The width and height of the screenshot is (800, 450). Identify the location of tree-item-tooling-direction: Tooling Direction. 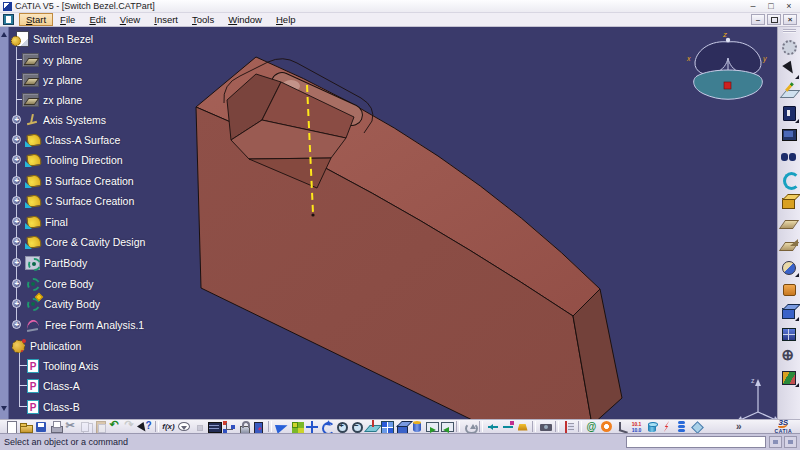
(66, 160).